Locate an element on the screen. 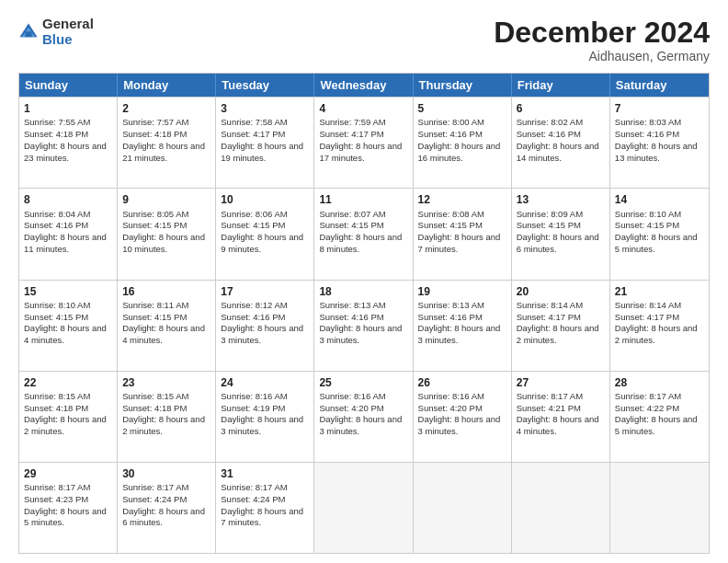 The image size is (728, 563). sunset: Sunset: 4:23 PM is located at coordinates (56, 499).